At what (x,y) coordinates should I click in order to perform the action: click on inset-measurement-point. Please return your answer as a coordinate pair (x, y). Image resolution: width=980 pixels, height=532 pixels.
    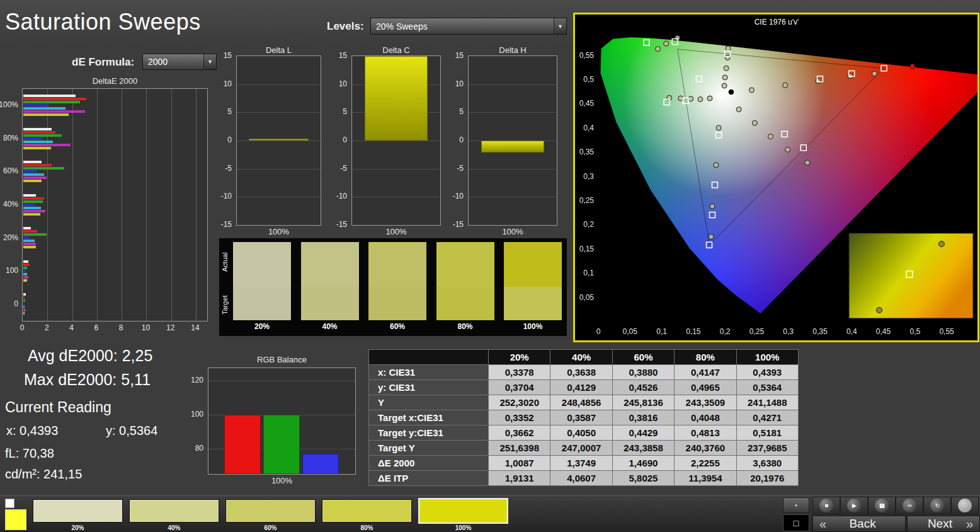
    Looking at the image, I should click on (942, 245).